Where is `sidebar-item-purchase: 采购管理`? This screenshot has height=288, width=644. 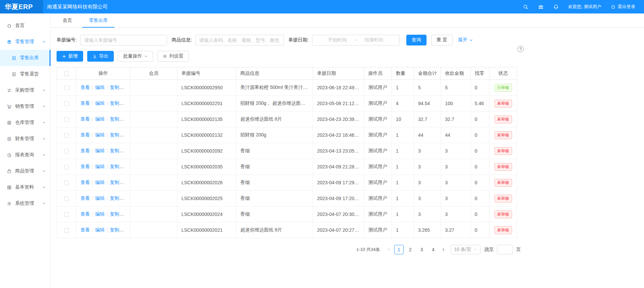 sidebar-item-purchase: 采购管理 is located at coordinates (25, 90).